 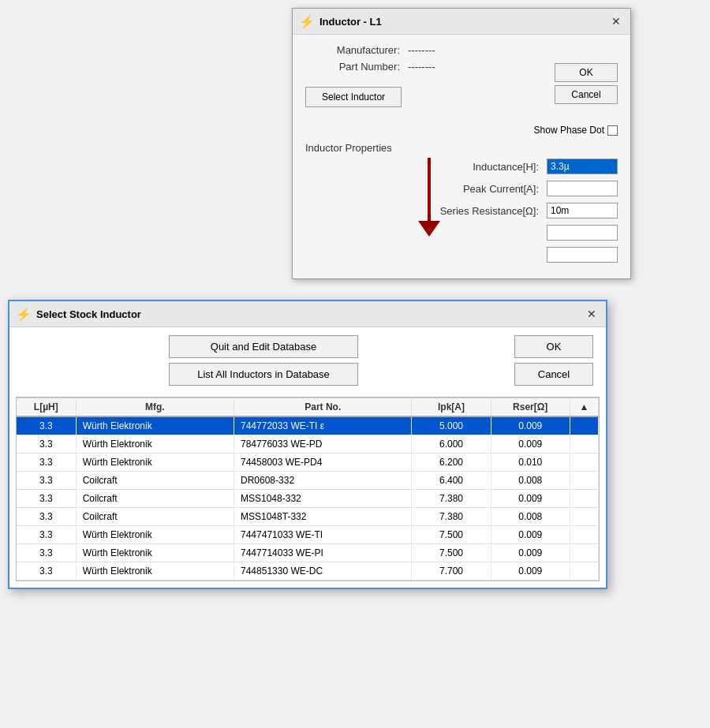 I want to click on cell-part: 7447714033 WE-PI, so click(x=323, y=554).